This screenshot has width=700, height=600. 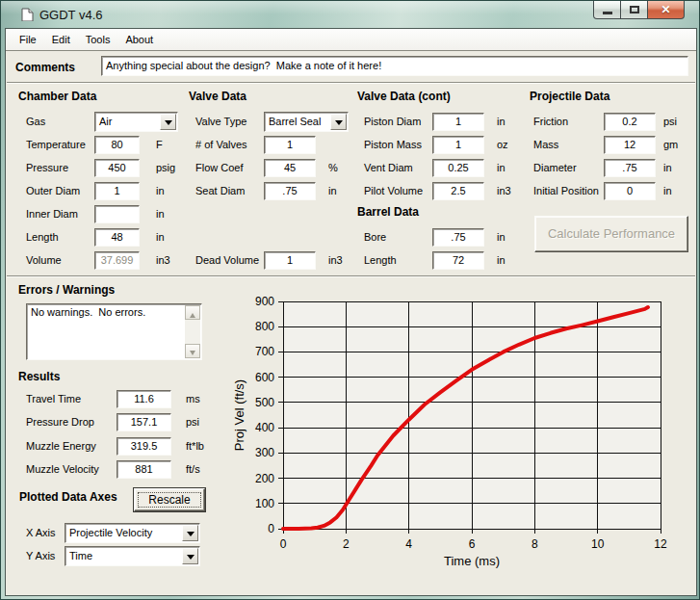 What do you see at coordinates (98, 39) in the screenshot?
I see `menu-tools: Tools` at bounding box center [98, 39].